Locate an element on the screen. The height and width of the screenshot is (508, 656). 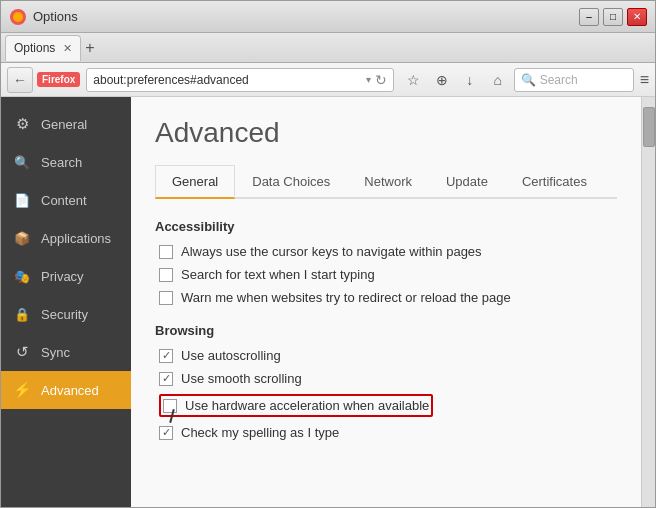
sidebar-item-applications: 📦 Applications is located at coordinates (66, 238).